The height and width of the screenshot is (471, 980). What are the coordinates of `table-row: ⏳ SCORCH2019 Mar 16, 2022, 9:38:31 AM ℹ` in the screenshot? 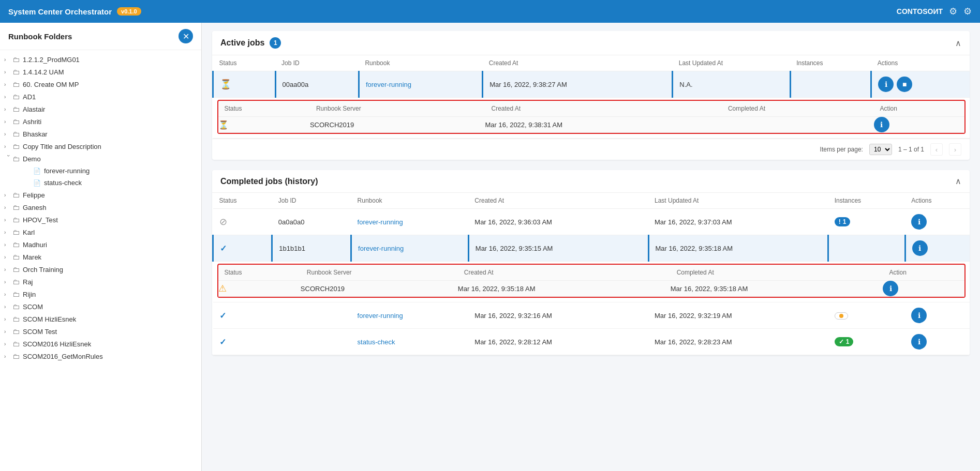 It's located at (592, 125).